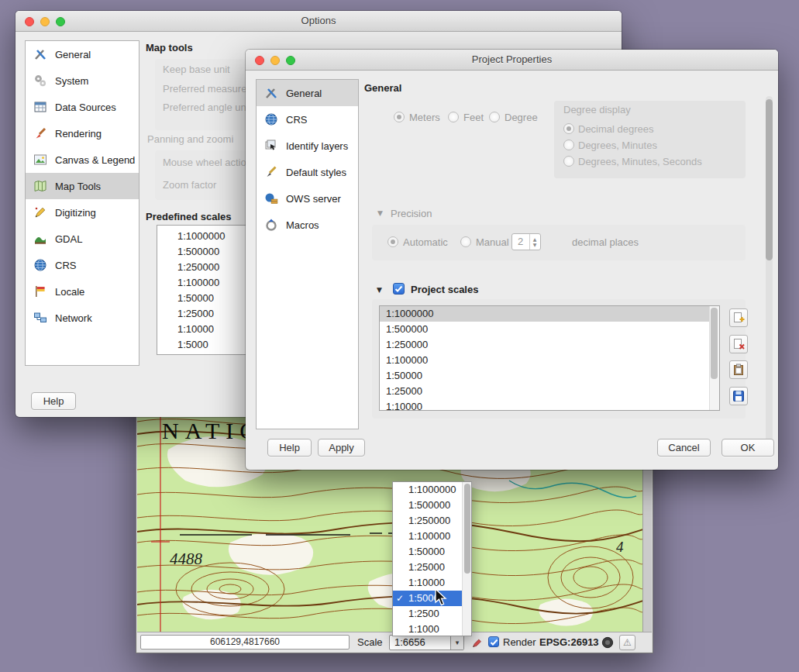 The width and height of the screenshot is (799, 672). What do you see at coordinates (432, 536) in the screenshot?
I see `dropdown-item: 1:100000` at bounding box center [432, 536].